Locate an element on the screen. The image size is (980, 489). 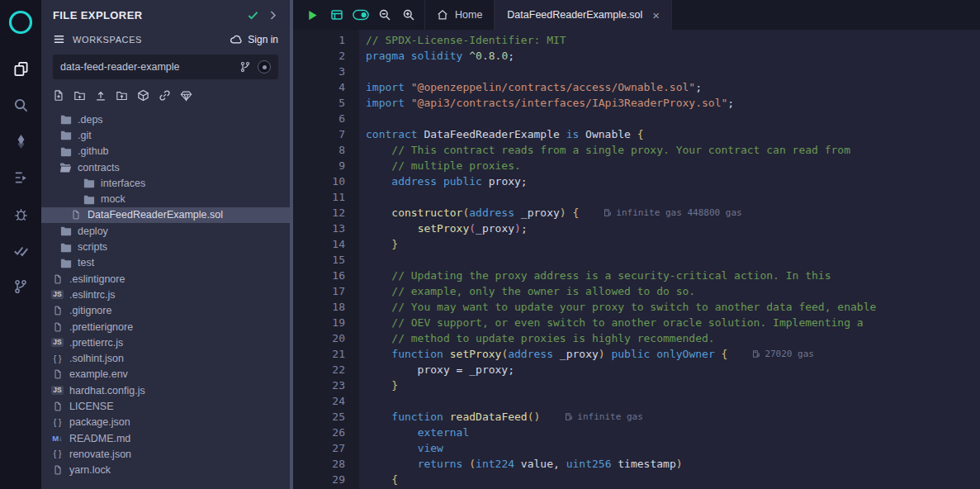
unit-testing-icon is located at coordinates (21, 250).